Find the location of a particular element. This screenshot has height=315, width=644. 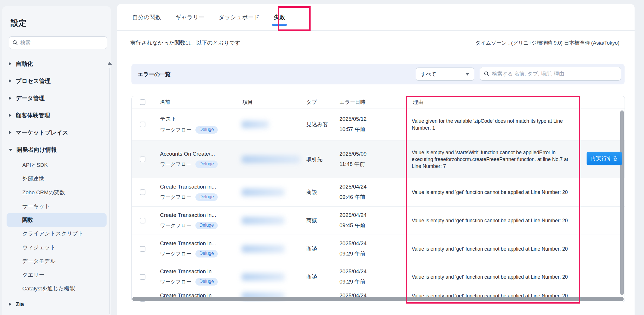

sidebar-search is located at coordinates (58, 43).